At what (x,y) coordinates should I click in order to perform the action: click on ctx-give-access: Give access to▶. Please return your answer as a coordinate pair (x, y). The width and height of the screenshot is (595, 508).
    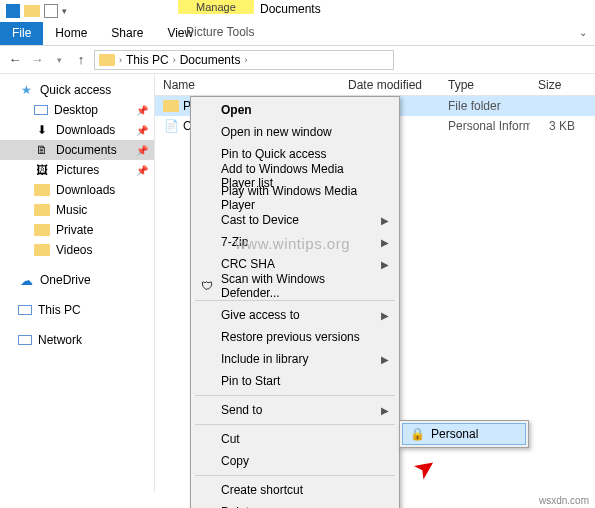
    Looking at the image, I should click on (295, 315).